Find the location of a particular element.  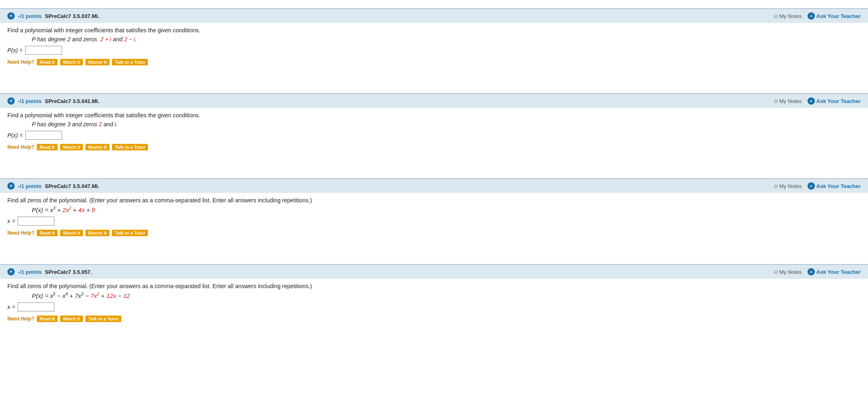

my-notes-btn-2: ⊘ My Notes is located at coordinates (788, 101).